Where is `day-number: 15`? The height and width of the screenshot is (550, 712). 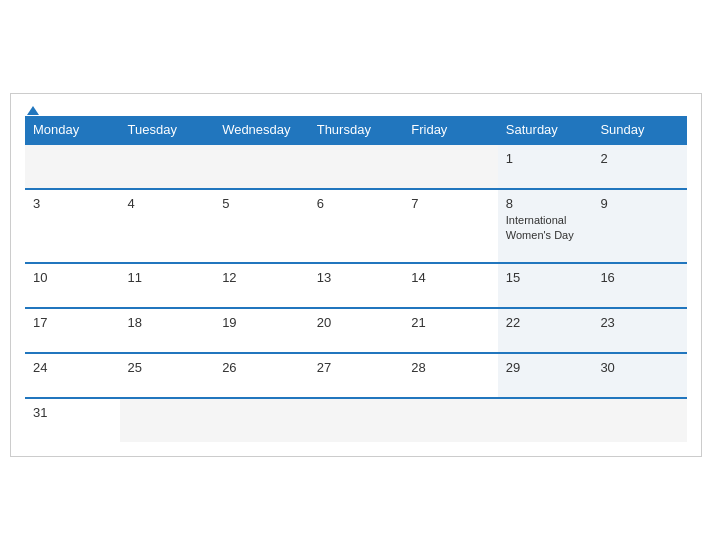
day-number: 15 is located at coordinates (546, 278).